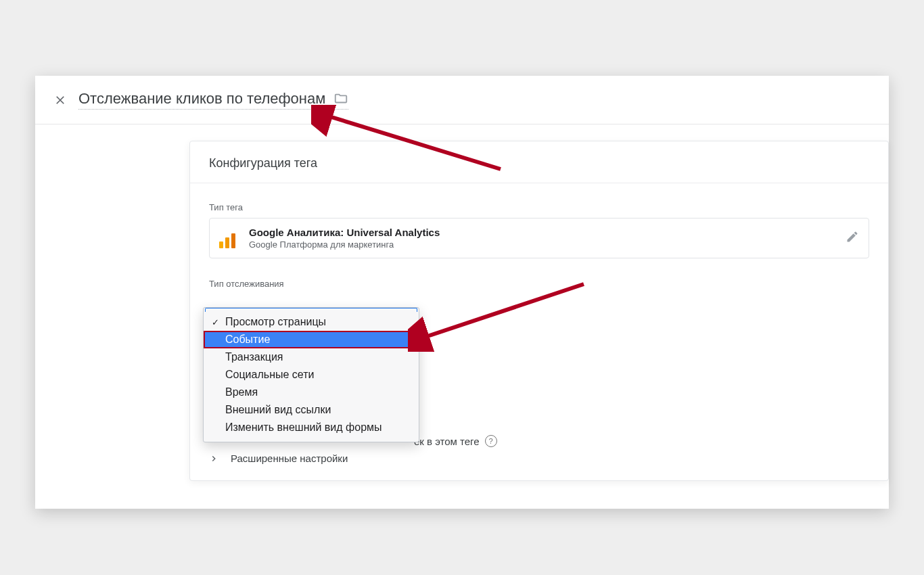  I want to click on dropdown-option: ✓Просмотр страницы, so click(311, 322).